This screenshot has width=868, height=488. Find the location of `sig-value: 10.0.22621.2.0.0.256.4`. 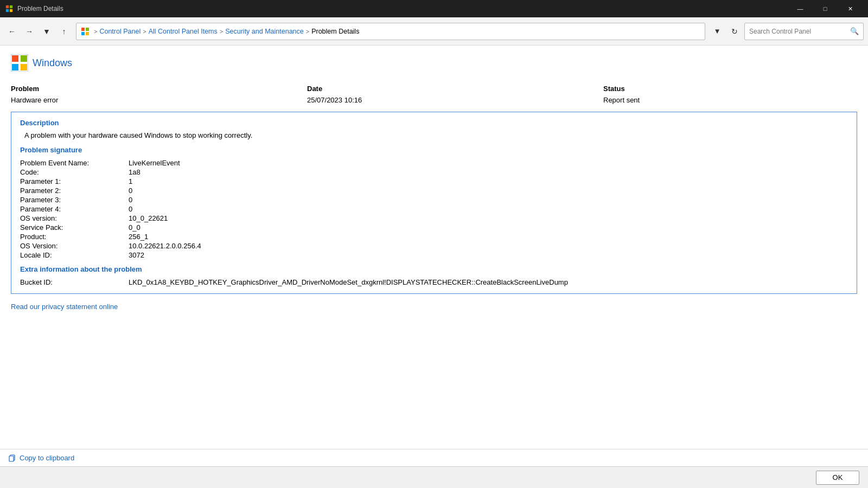

sig-value: 10.0.22621.2.0.0.256.4 is located at coordinates (488, 246).